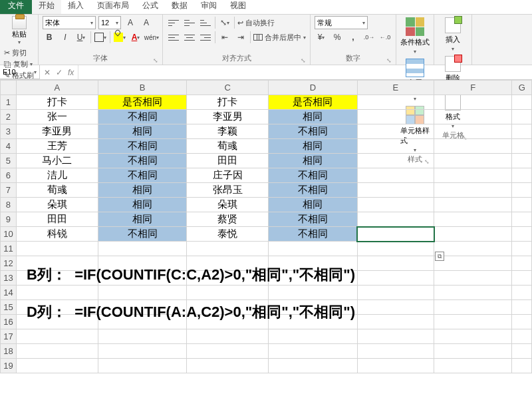 This screenshot has width=532, height=394. I want to click on cell: 蔡贤, so click(227, 220).